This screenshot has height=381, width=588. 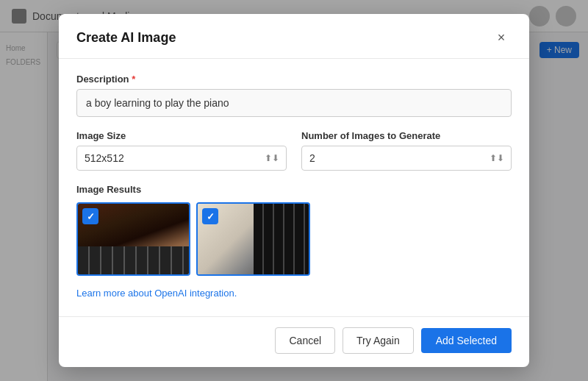 I want to click on try-again-button: Try Again, so click(x=378, y=341).